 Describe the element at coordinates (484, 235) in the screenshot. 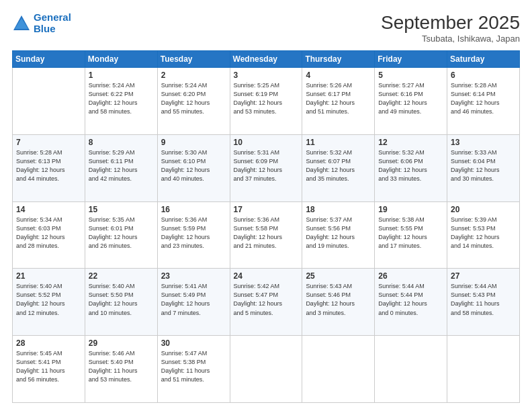

I see `calendar-cell: 20Sunrise: 5:39 AM Sunset: 5:53 PM Dayli…` at that location.